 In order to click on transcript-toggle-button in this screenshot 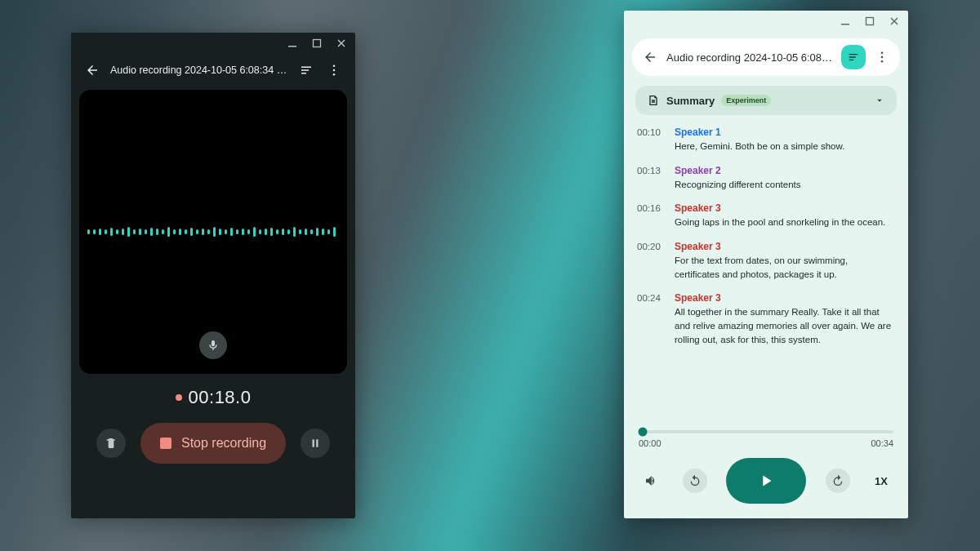, I will do `click(853, 57)`.